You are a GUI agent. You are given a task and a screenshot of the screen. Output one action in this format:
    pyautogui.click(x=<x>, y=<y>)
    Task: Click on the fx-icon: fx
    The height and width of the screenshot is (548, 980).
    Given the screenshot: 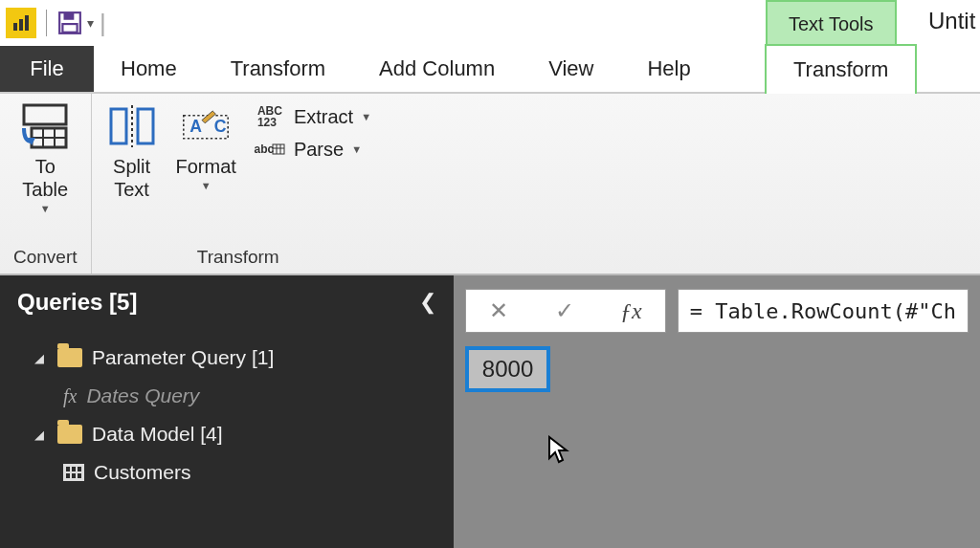 What is the action you would take?
    pyautogui.click(x=70, y=396)
    